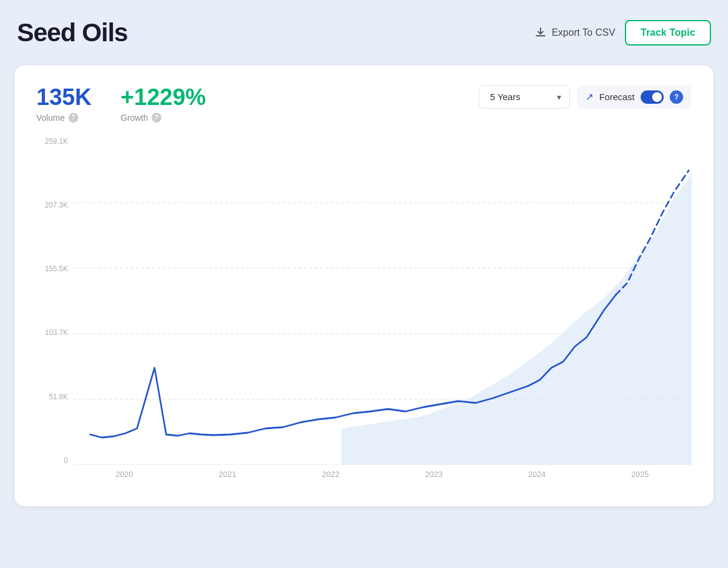 The image size is (728, 568). What do you see at coordinates (541, 33) in the screenshot?
I see `download-icon` at bounding box center [541, 33].